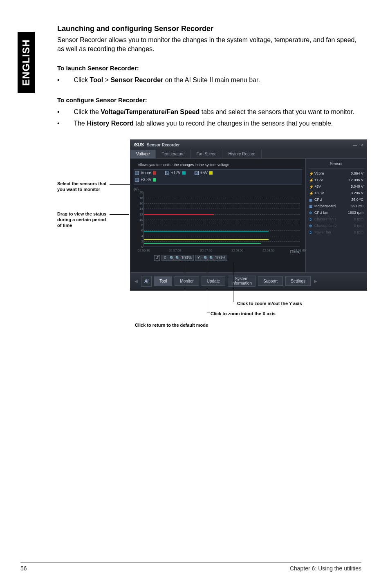 This screenshot has height=588, width=390. What do you see at coordinates (146, 173) in the screenshot?
I see `checkbox-vcore: ✓Vcore` at bounding box center [146, 173].